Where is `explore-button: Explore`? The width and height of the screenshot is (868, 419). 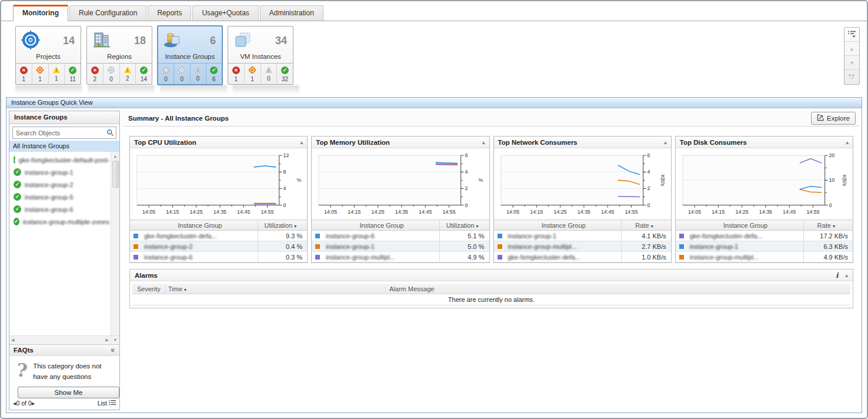
explore-button: Explore is located at coordinates (833, 118).